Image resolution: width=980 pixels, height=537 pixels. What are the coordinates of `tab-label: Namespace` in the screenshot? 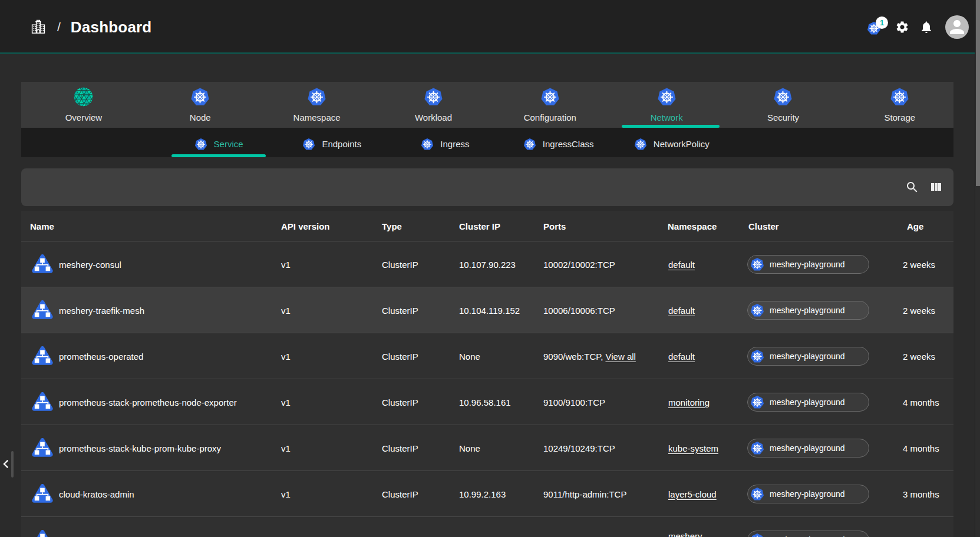 It's located at (317, 118).